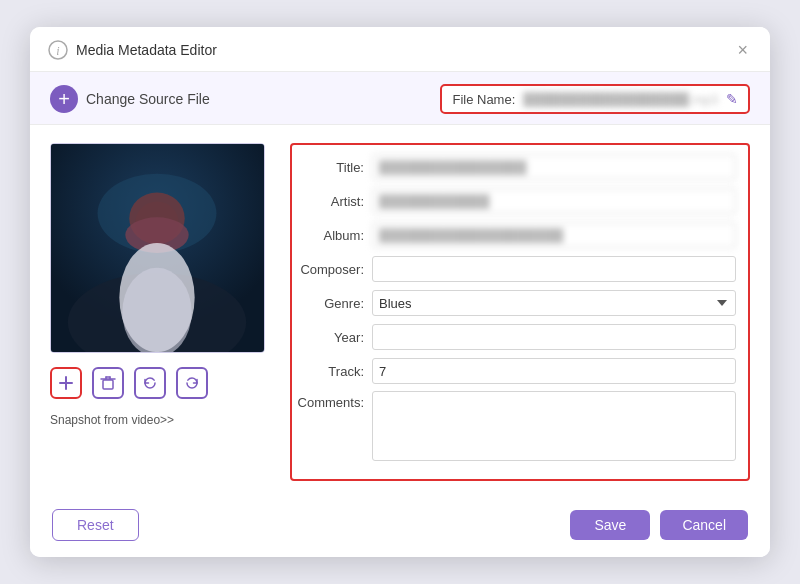 This screenshot has height=584, width=800. What do you see at coordinates (400, 526) in the screenshot?
I see `footer: Reset Save Cancel` at bounding box center [400, 526].